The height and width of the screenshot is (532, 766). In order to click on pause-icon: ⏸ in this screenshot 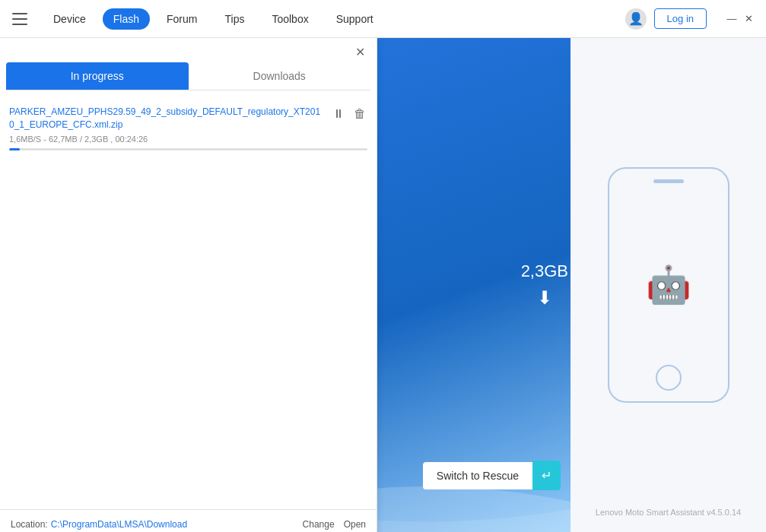, I will do `click(339, 114)`.